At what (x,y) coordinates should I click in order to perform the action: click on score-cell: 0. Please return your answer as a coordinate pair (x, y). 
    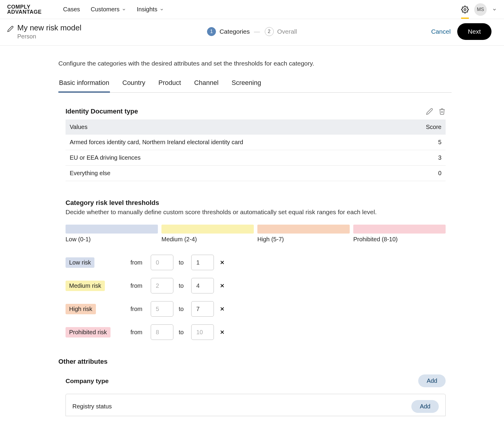
    Looking at the image, I should click on (425, 173).